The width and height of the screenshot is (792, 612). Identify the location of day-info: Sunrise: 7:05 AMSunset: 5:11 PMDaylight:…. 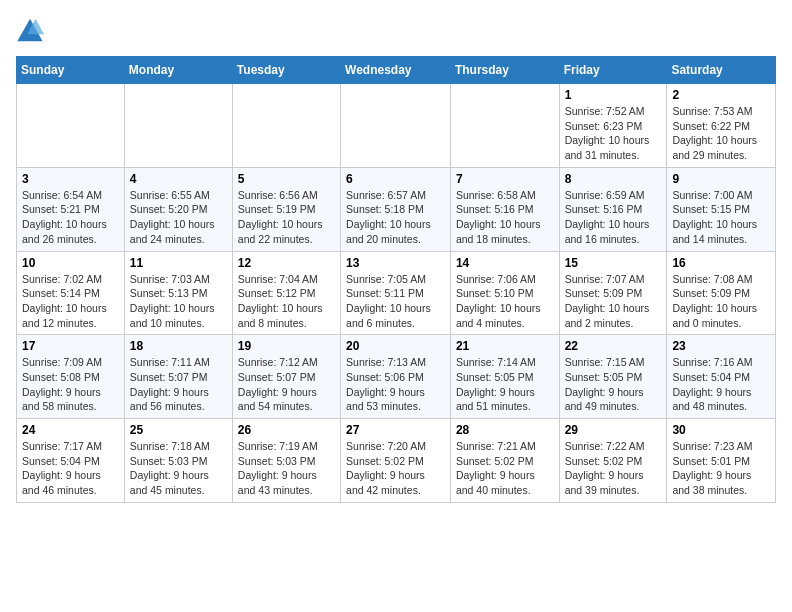
(396, 302).